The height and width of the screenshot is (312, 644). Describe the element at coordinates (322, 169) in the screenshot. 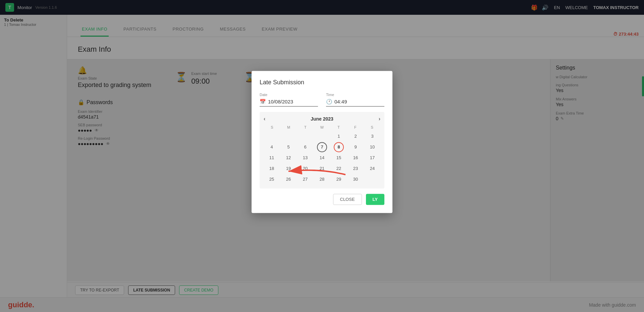

I see `cal-day-21: 21` at that location.